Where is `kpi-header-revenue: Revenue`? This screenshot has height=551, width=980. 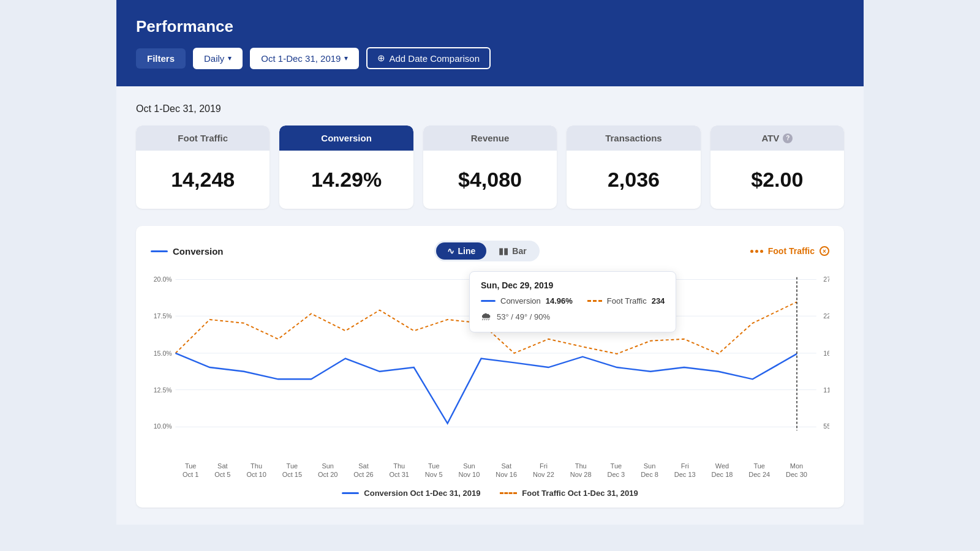
kpi-header-revenue: Revenue is located at coordinates (490, 138).